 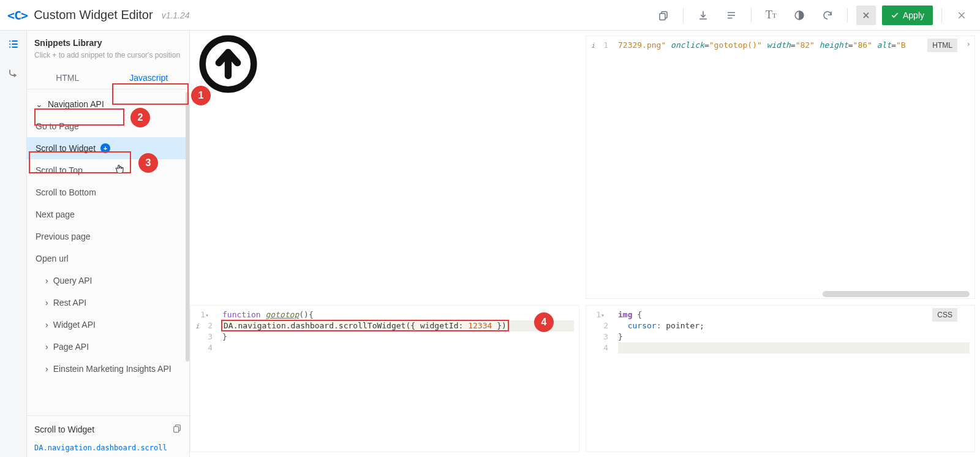 What do you see at coordinates (914, 15) in the screenshot?
I see `apply-label: Apply` at bounding box center [914, 15].